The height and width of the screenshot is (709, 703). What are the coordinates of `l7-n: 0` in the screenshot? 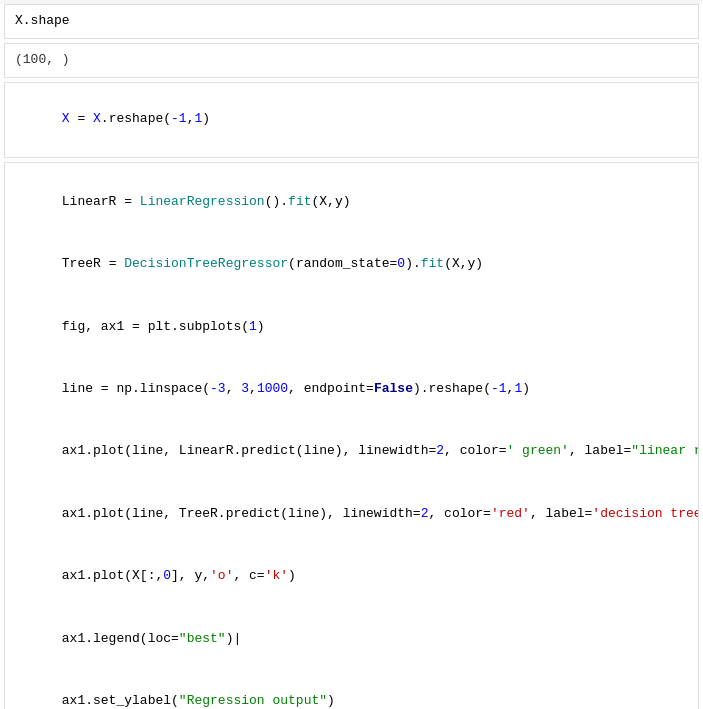 It's located at (167, 576).